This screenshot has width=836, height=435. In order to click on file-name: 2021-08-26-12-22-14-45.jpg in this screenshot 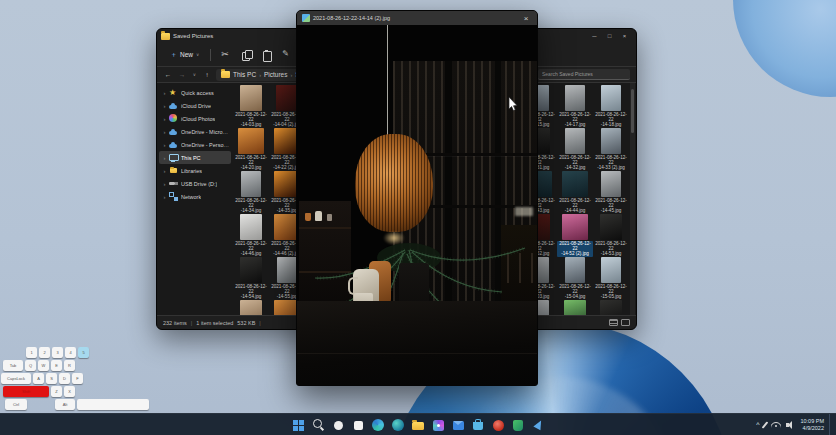, I will do `click(610, 206)`.